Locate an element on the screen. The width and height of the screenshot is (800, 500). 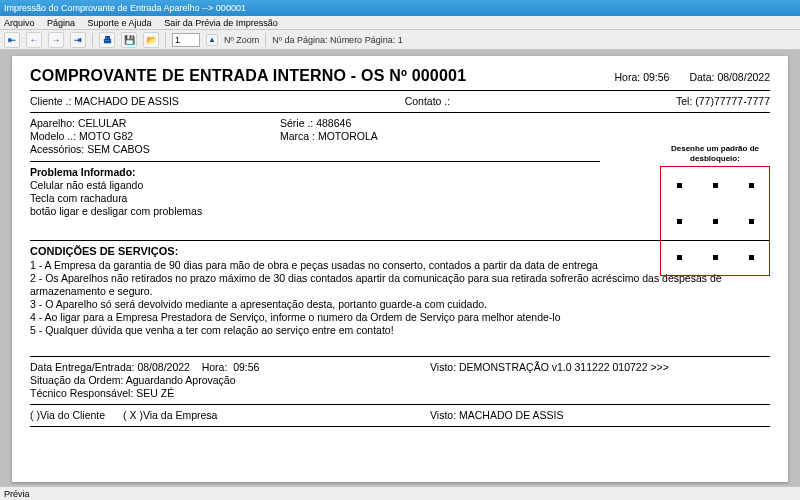
aparelho-field: Aparelho: CELULAR is located at coordinates (155, 124).